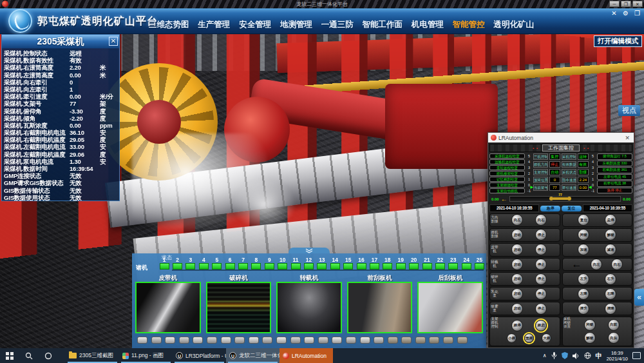 This screenshot has width=644, height=363. What do you see at coordinates (627, 138) in the screenshot?
I see `lr-close-icon: ✕` at bounding box center [627, 138].